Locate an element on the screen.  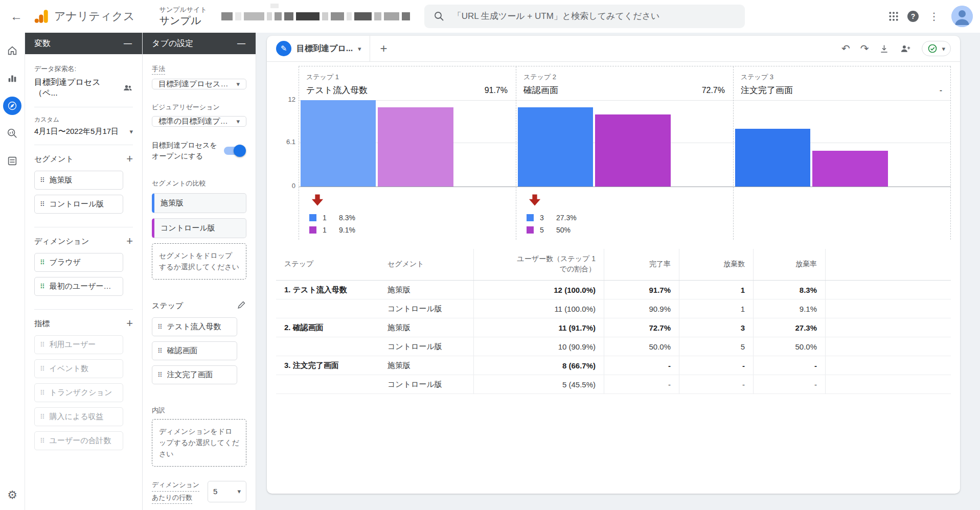
metric-chip: ⠿ユーザーの合計数 is located at coordinates (79, 441).